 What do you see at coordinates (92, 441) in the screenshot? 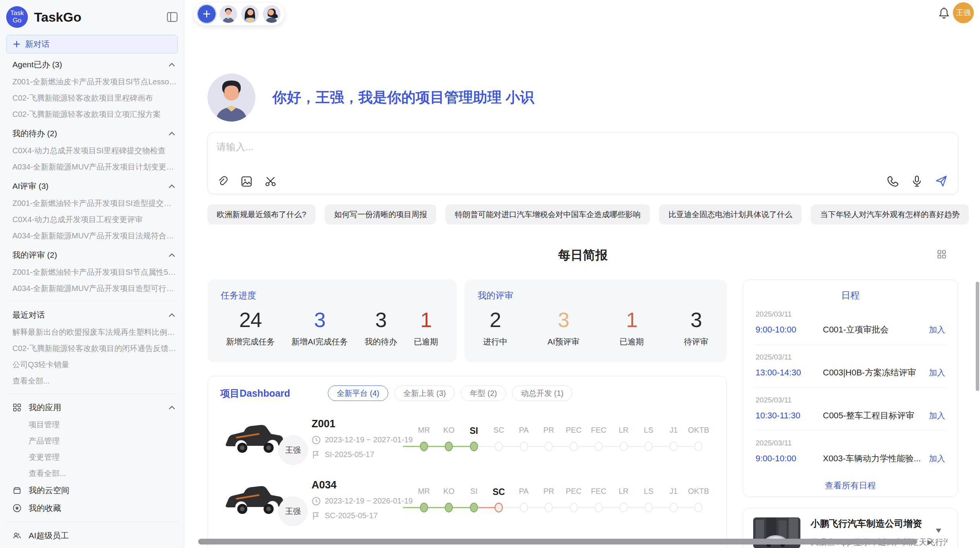
I see `sidebar-app-item: 产品管理` at bounding box center [92, 441].